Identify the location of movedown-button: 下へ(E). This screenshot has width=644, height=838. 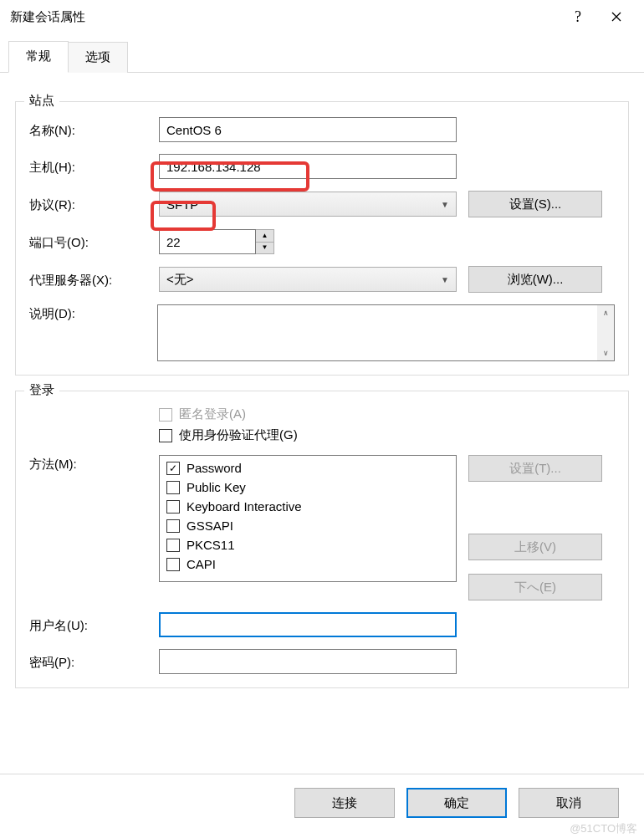
(535, 587).